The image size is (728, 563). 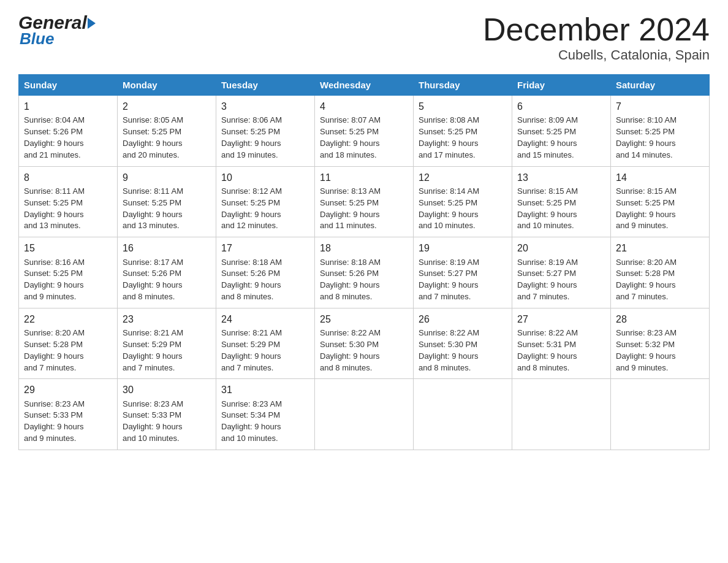 What do you see at coordinates (364, 343) in the screenshot?
I see `calendar-week-row: 22Sunrise: 8:20 AMSunset: 5:28 PMDayligh…` at bounding box center [364, 343].